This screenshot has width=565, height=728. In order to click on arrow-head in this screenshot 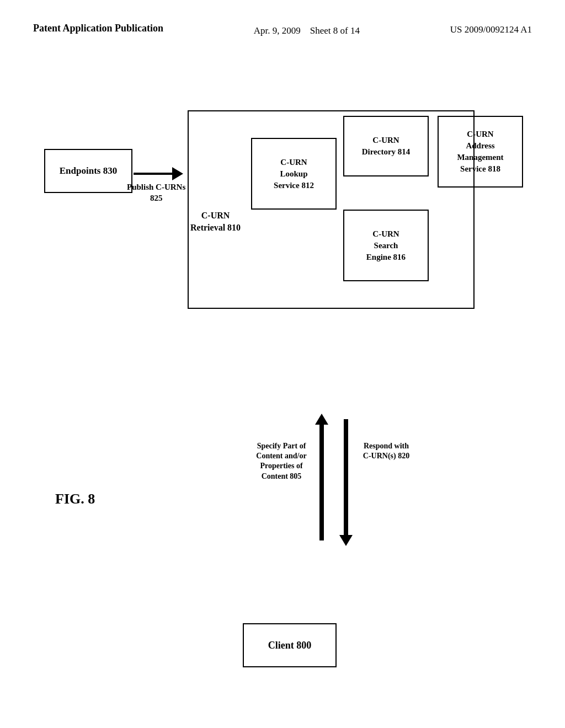, I will do `click(178, 174)`.